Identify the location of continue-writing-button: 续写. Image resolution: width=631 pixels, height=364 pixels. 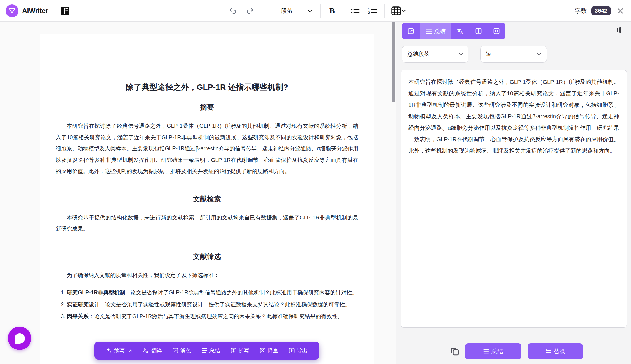
(119, 351).